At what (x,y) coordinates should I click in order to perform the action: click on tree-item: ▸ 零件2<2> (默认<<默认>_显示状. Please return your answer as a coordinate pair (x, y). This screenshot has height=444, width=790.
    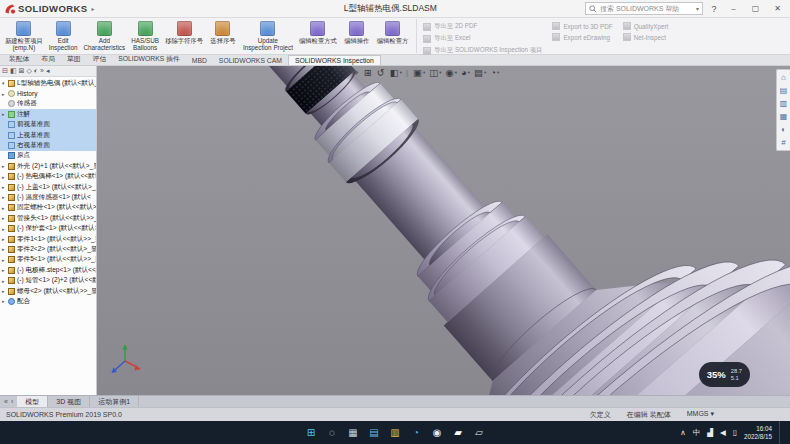
    Looking at the image, I should click on (48, 249).